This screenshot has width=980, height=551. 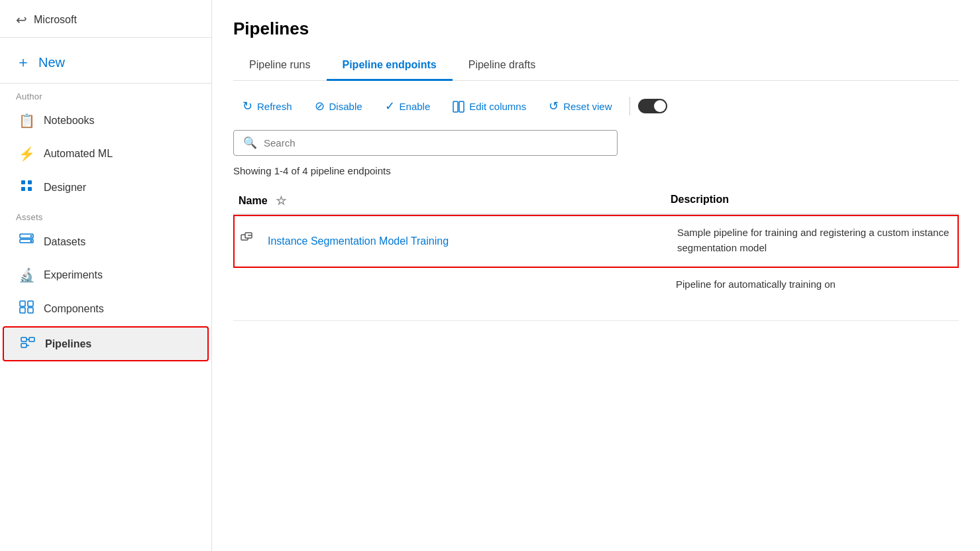 What do you see at coordinates (250, 143) in the screenshot?
I see `search-icon: 🔍` at bounding box center [250, 143].